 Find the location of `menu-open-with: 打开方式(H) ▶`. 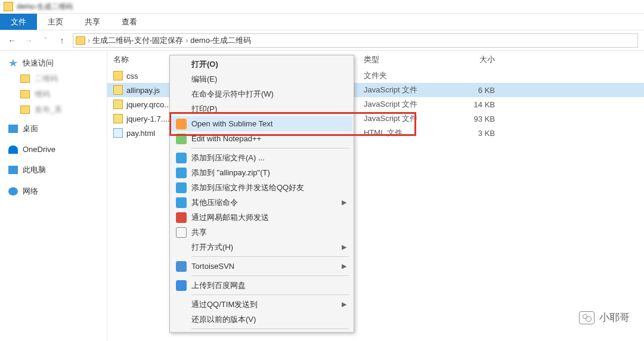

menu-open-with: 打开方式(H) ▶ is located at coordinates (262, 247).